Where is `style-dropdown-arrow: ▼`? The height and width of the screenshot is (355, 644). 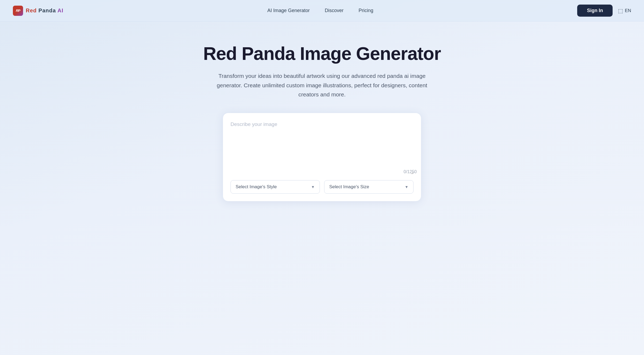
style-dropdown-arrow: ▼ is located at coordinates (313, 187).